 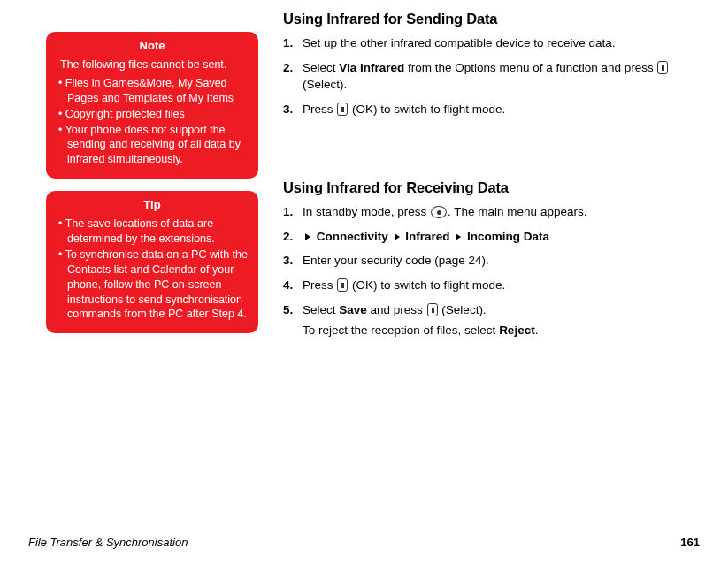 I want to click on center-key-icon, so click(x=439, y=212).